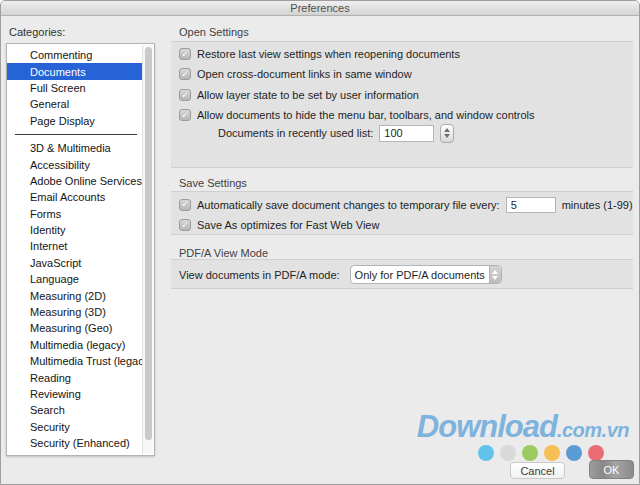  I want to click on ok-button: OK, so click(612, 470).